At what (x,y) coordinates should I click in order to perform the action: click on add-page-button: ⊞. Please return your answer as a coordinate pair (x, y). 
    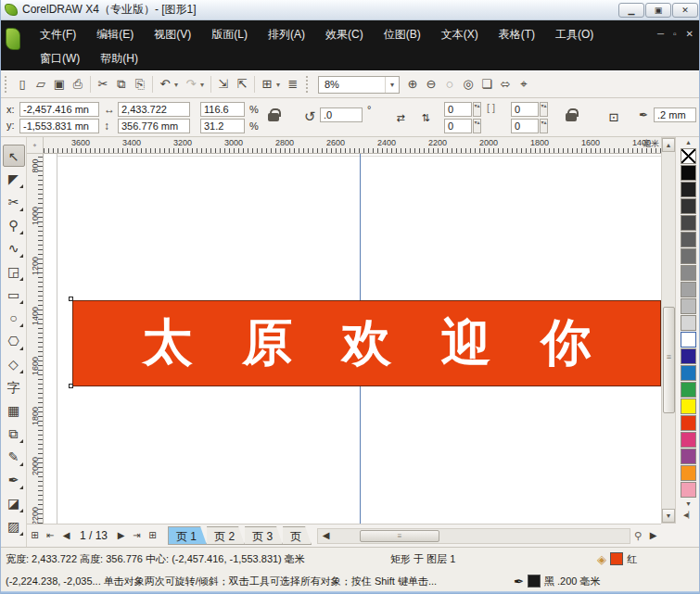
    Looking at the image, I should click on (35, 536).